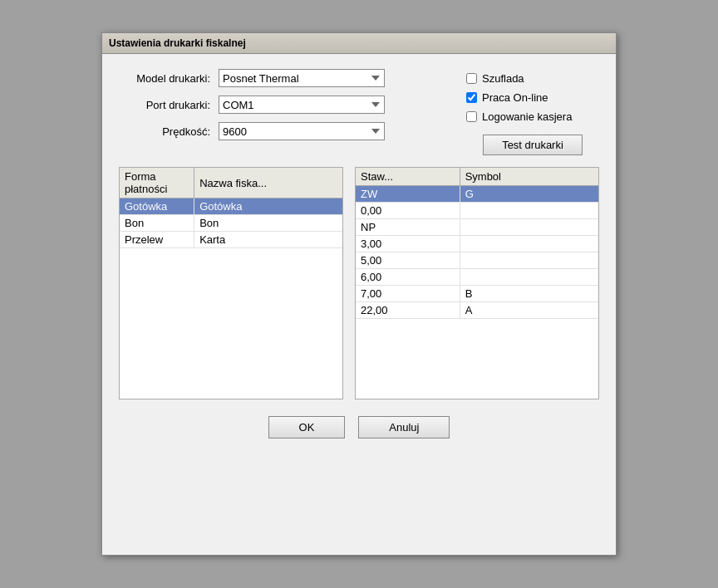 Image resolution: width=718 pixels, height=588 pixels. What do you see at coordinates (407, 261) in the screenshot?
I see `cell-stawka: 5,00` at bounding box center [407, 261].